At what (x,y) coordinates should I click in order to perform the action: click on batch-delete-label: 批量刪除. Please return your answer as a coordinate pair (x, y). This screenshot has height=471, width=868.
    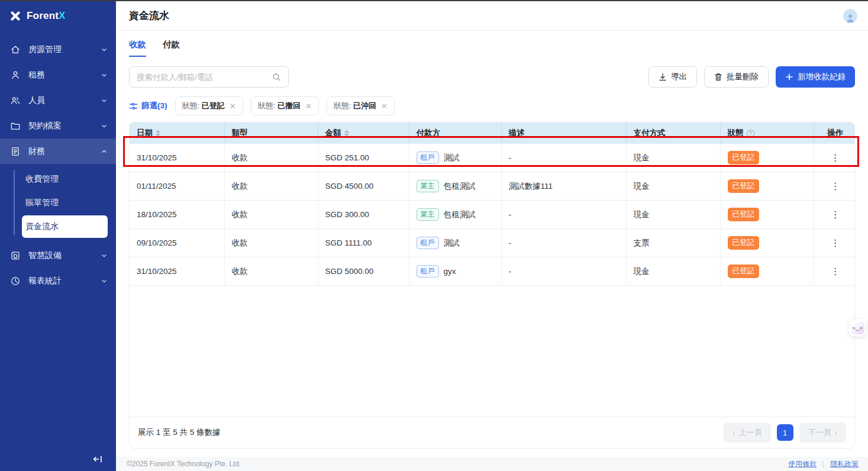
    Looking at the image, I should click on (743, 77).